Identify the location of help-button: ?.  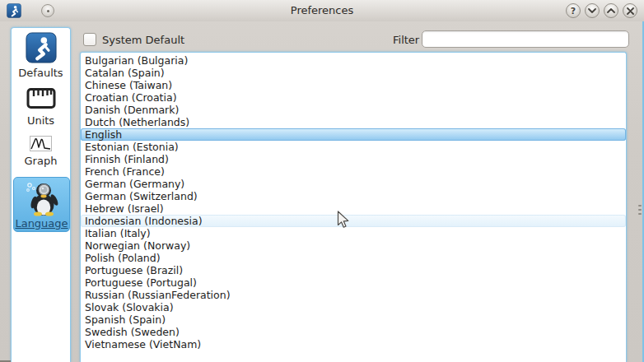
(573, 11).